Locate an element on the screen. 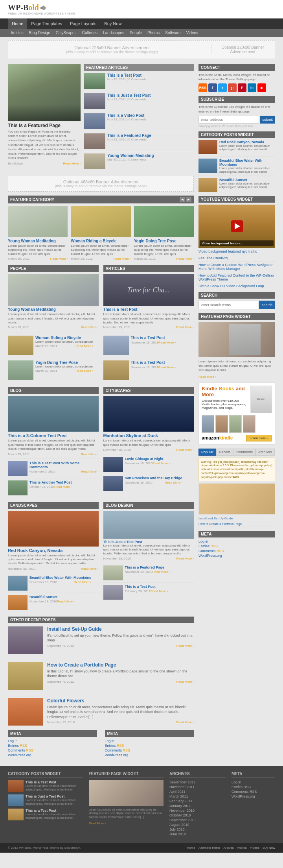 This screenshot has width=283, height=868. bd-item-title: This is a Featured Page is located at coordinates (148, 567).